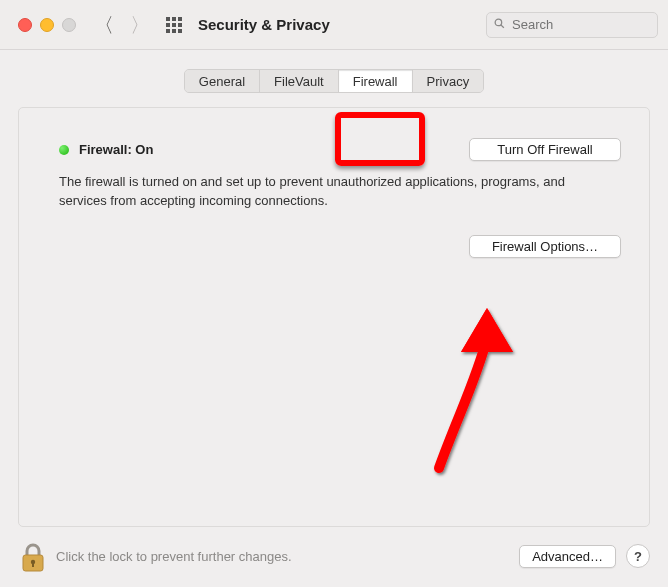 Image resolution: width=668 pixels, height=587 pixels. Describe the element at coordinates (329, 192) in the screenshot. I see `firewall-description: The firewall is turned on and set up to …` at that location.